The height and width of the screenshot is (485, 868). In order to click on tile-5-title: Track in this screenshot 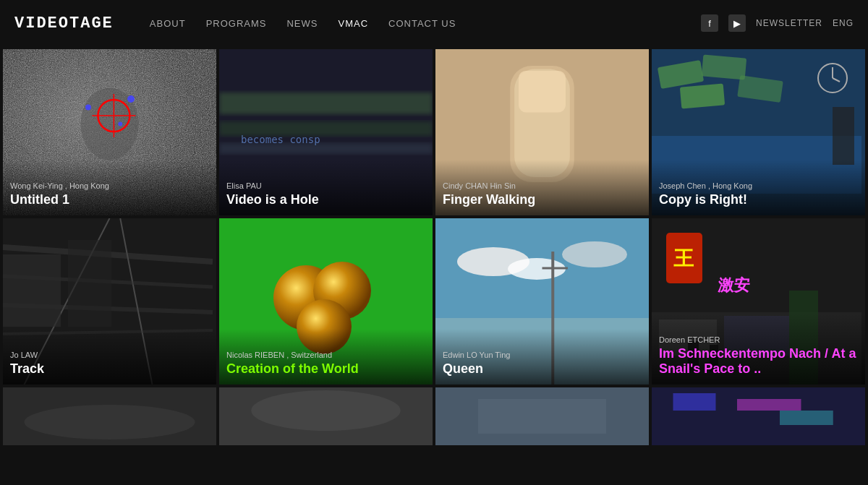, I will do `click(110, 369)`.